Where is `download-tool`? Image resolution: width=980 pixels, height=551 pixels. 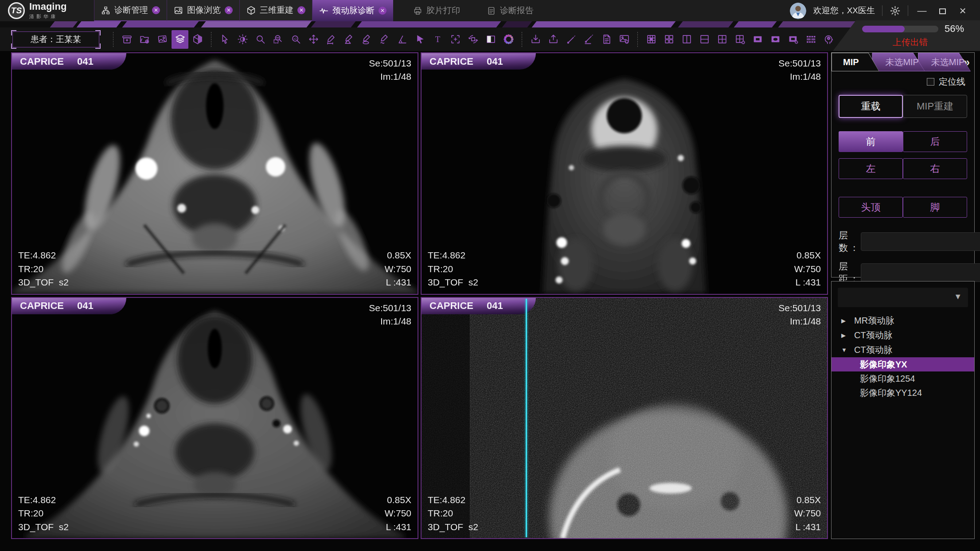 download-tool is located at coordinates (535, 39).